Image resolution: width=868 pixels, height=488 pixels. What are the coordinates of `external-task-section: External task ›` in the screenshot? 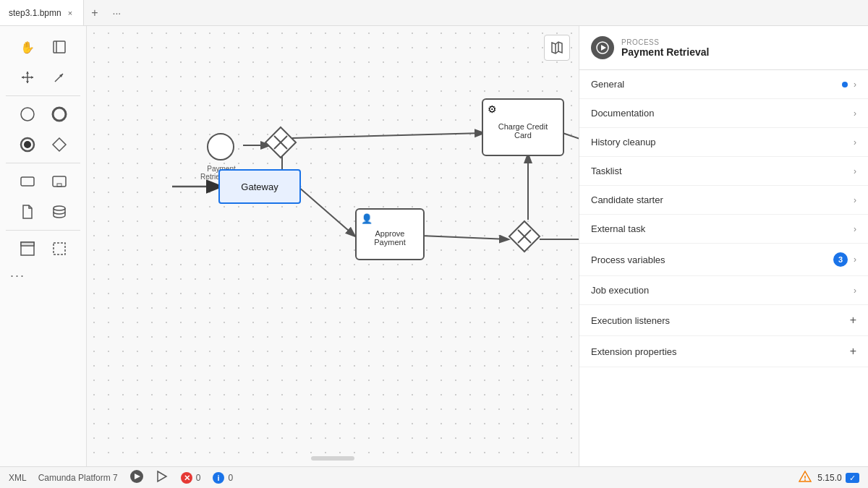 It's located at (723, 229).